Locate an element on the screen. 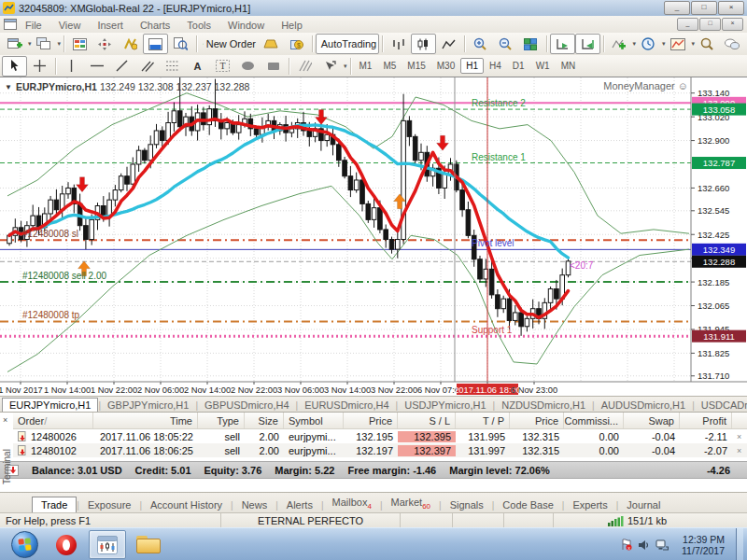 The height and width of the screenshot is (560, 747). trendline-button is located at coordinates (121, 66).